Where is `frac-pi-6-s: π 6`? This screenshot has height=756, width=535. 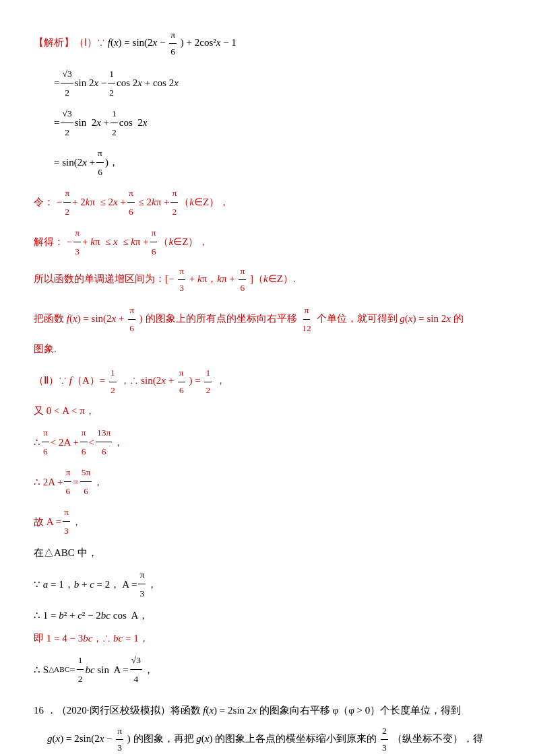 frac-pi-6-s: π 6 is located at coordinates (132, 319).